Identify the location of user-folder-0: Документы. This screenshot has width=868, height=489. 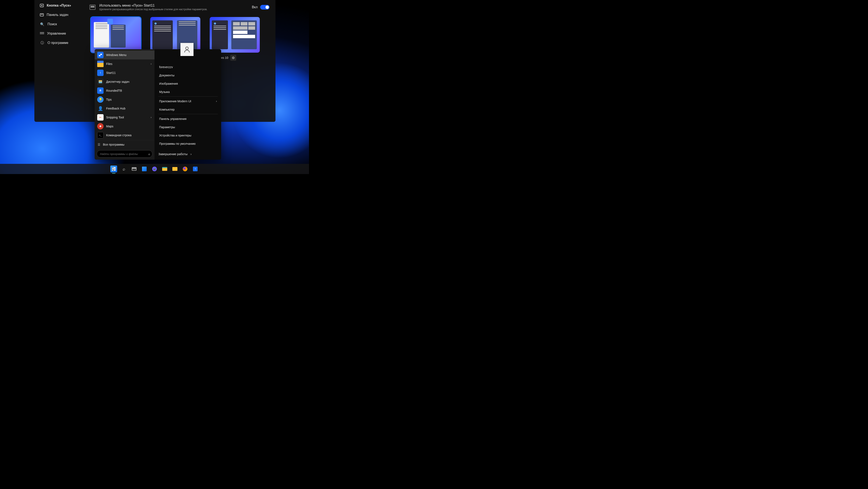
(188, 75).